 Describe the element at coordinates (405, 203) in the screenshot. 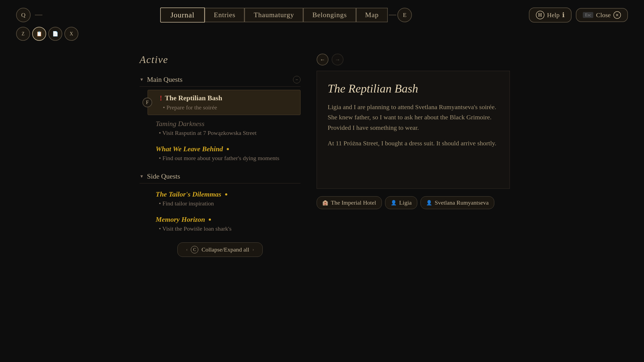

I see `tag-ligia-label: Ligia` at that location.